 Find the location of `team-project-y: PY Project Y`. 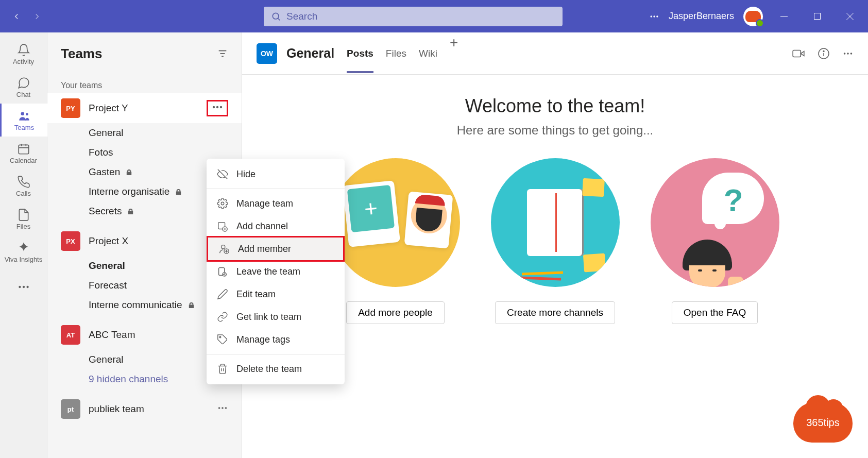

team-project-y: PY Project Y is located at coordinates (144, 108).